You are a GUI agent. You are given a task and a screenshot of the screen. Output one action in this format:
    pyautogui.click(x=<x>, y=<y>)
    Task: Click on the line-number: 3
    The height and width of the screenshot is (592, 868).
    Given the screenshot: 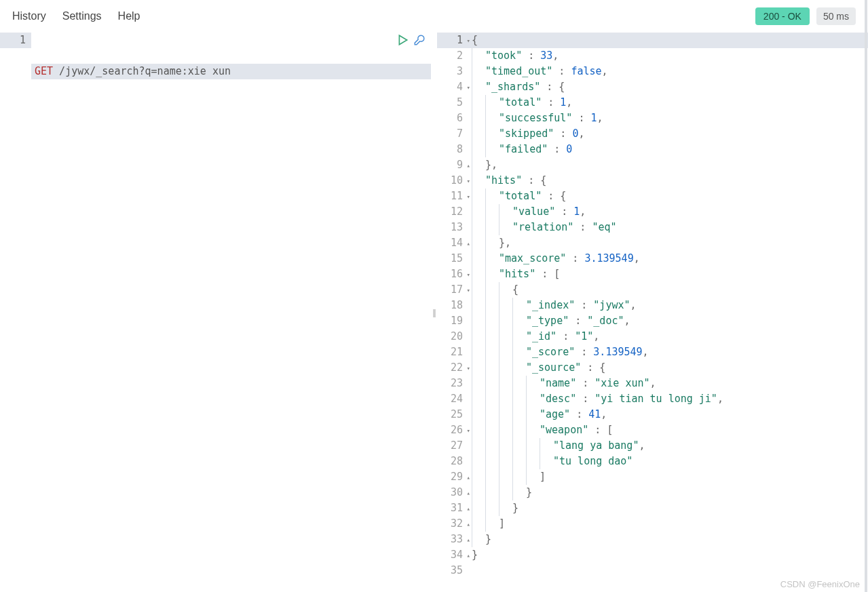 What is the action you would take?
    pyautogui.click(x=453, y=72)
    